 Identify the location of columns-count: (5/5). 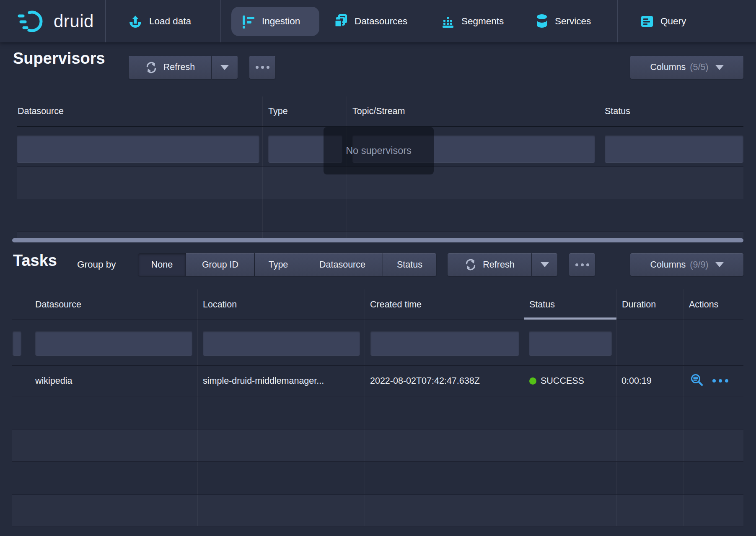
(699, 67).